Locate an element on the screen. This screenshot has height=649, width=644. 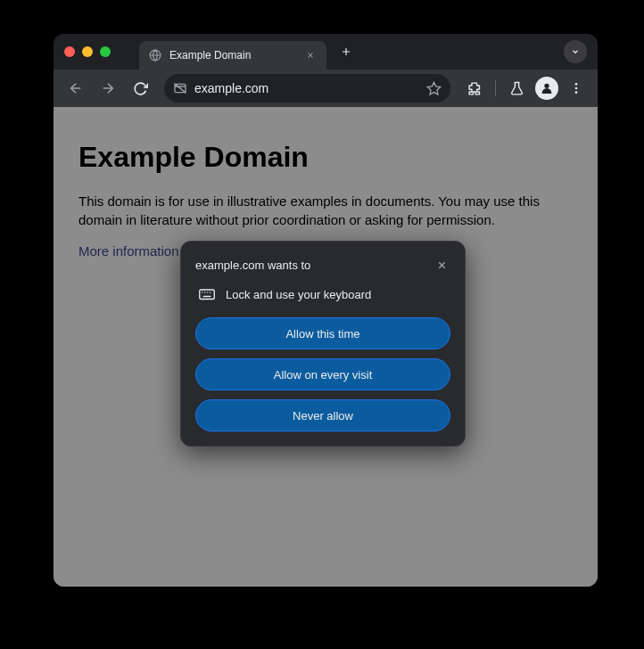
extensions-button is located at coordinates (475, 88).